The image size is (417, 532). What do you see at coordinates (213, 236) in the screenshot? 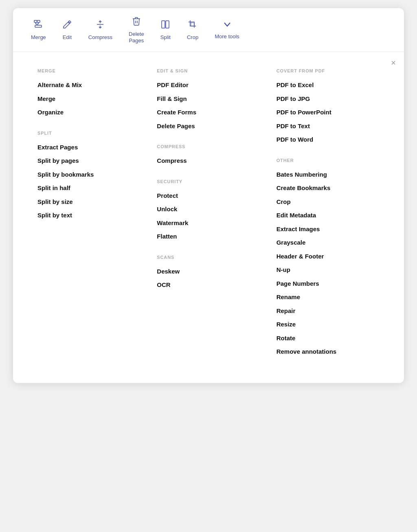
I see `menu-item-flatten: Flatten` at bounding box center [213, 236].